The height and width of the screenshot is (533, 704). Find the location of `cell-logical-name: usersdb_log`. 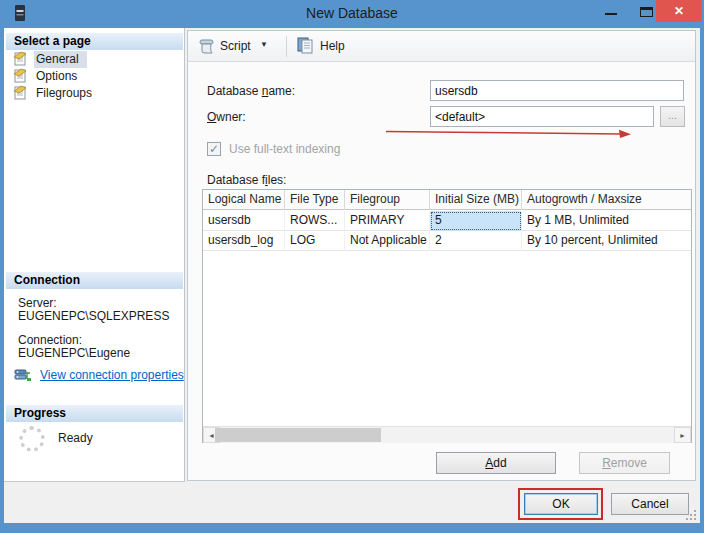

cell-logical-name: usersdb_log is located at coordinates (244, 241).